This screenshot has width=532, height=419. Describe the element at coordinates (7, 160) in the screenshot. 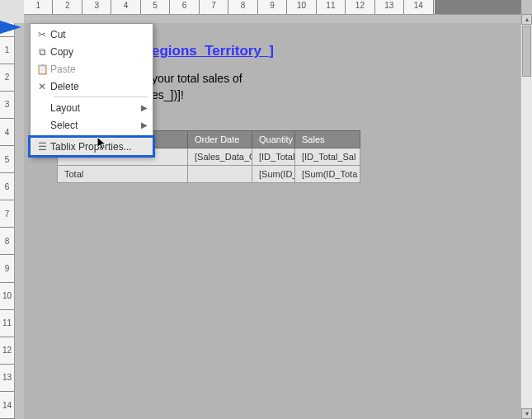

I see `ruler-v-tick: 5` at that location.